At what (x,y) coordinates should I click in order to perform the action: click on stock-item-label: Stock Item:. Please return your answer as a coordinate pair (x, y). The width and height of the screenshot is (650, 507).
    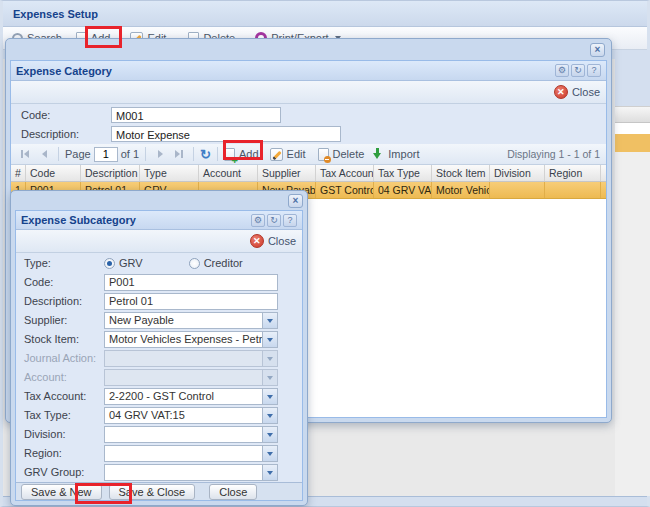
    Looking at the image, I should click on (52, 339).